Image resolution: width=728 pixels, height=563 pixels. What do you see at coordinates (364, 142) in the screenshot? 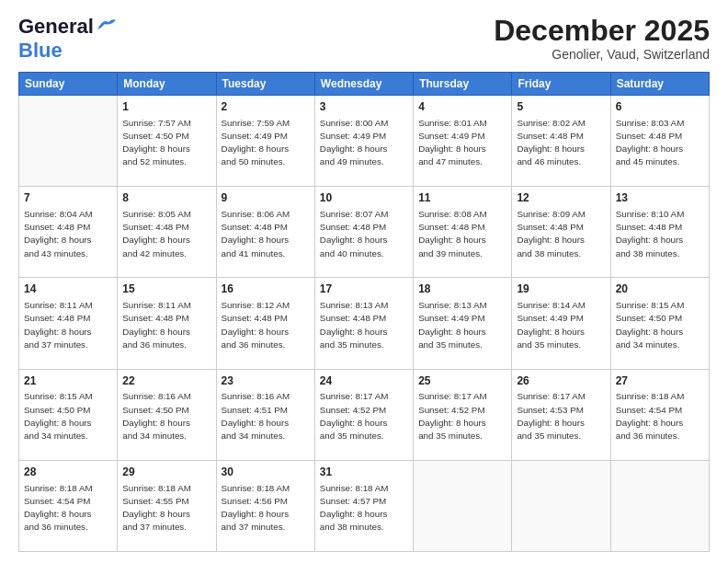
I see `calendar-cell: 3Sunrise: 8:00 AMSunset: 4:49 PMDaylight…` at bounding box center [364, 142].